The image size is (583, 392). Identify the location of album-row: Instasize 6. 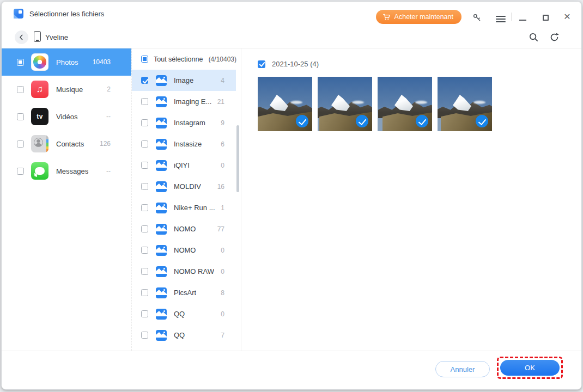
(184, 144).